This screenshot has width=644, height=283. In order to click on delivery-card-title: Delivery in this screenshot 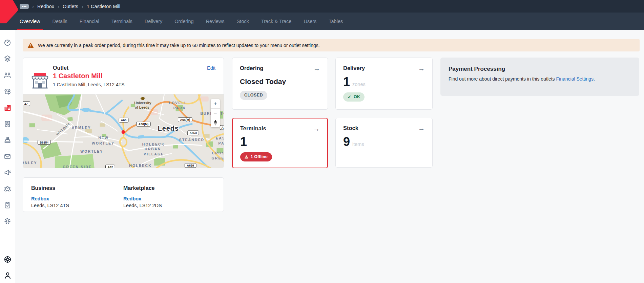, I will do `click(354, 68)`.